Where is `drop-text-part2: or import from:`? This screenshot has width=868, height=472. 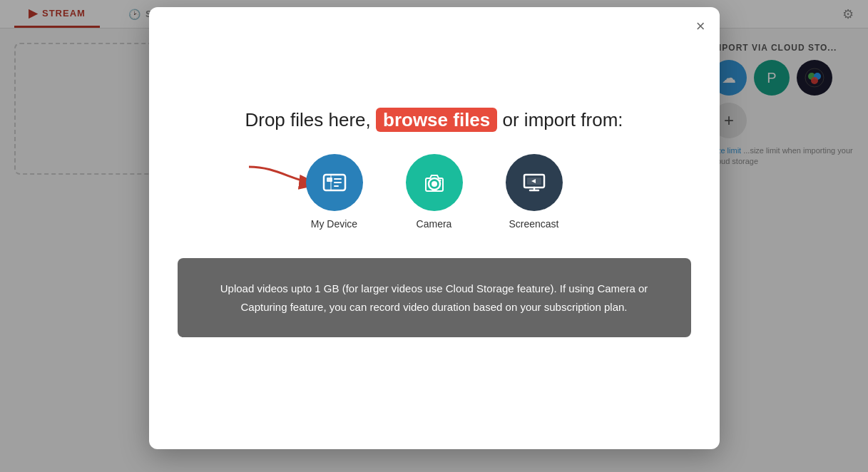 drop-text-part2: or import from: is located at coordinates (563, 120).